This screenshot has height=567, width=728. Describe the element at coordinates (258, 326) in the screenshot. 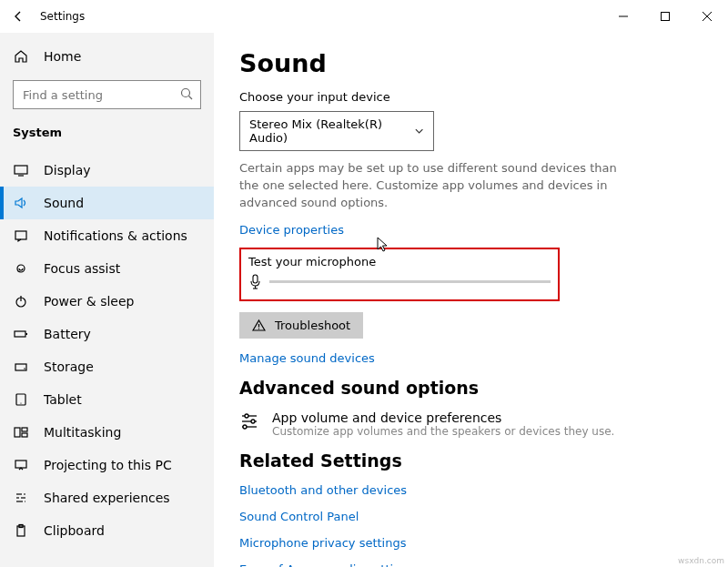

I see `warning-icon` at that location.